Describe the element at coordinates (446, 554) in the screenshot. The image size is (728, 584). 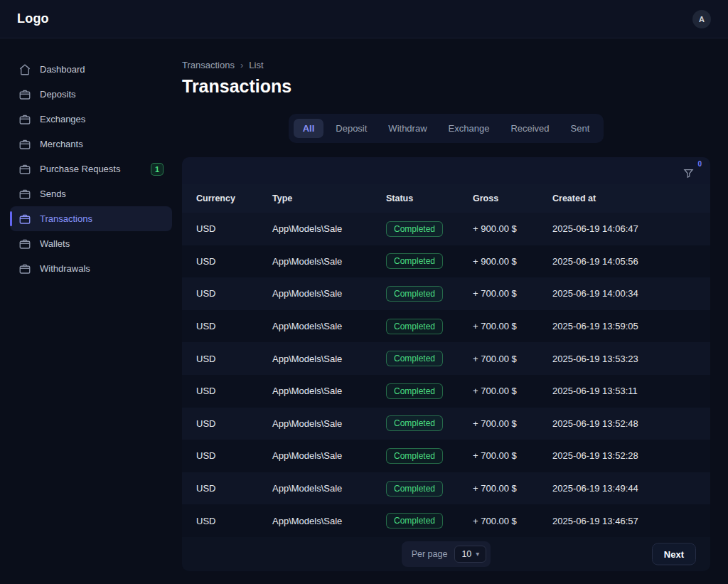
I see `per-page-control: Per page 10` at that location.